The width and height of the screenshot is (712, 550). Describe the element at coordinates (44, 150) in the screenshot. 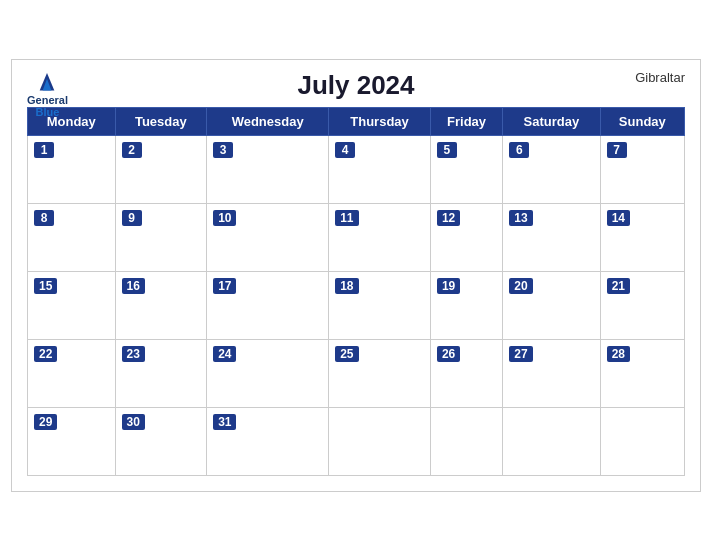

I see `day-number: 1` at that location.